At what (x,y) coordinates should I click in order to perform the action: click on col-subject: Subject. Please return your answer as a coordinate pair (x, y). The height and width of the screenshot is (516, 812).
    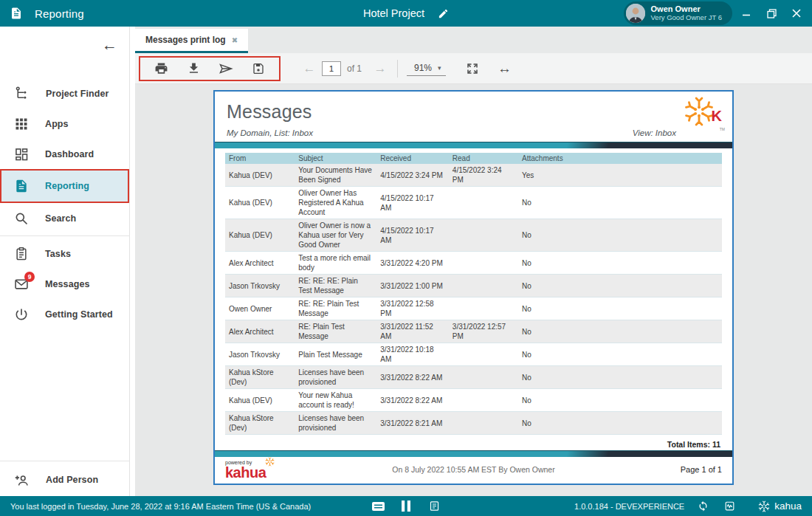
    Looking at the image, I should click on (335, 158).